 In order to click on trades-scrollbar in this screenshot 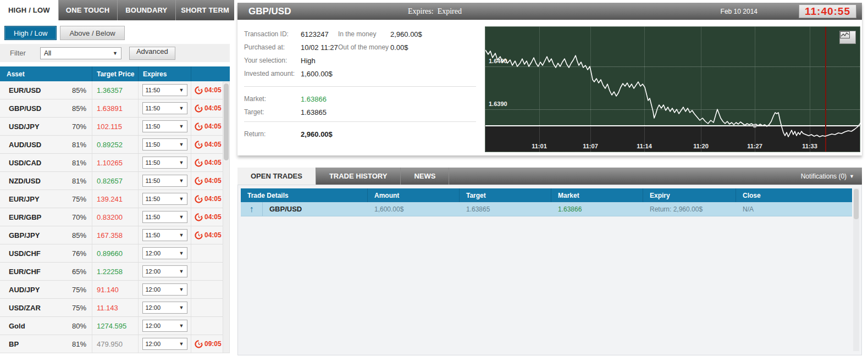, I will do `click(856, 270)`.